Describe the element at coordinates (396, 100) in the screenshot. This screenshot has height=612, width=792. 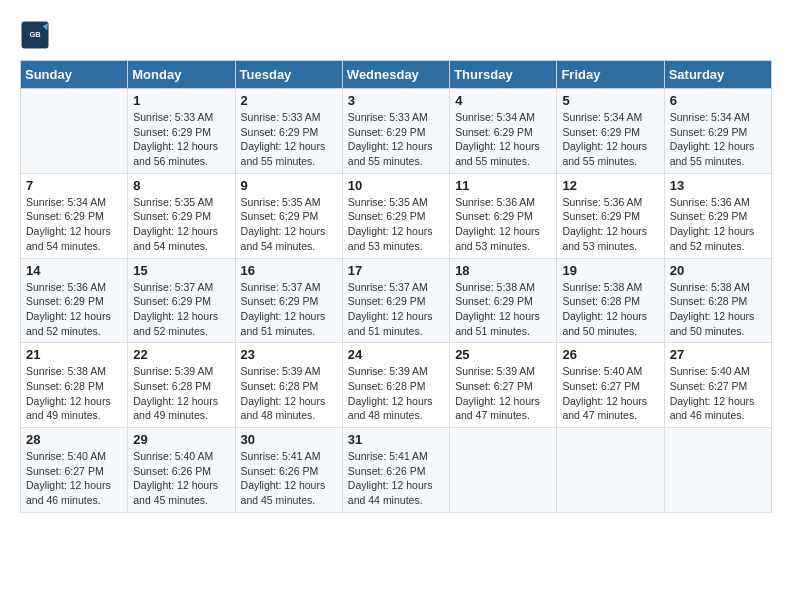
I see `day-number: 3` at that location.